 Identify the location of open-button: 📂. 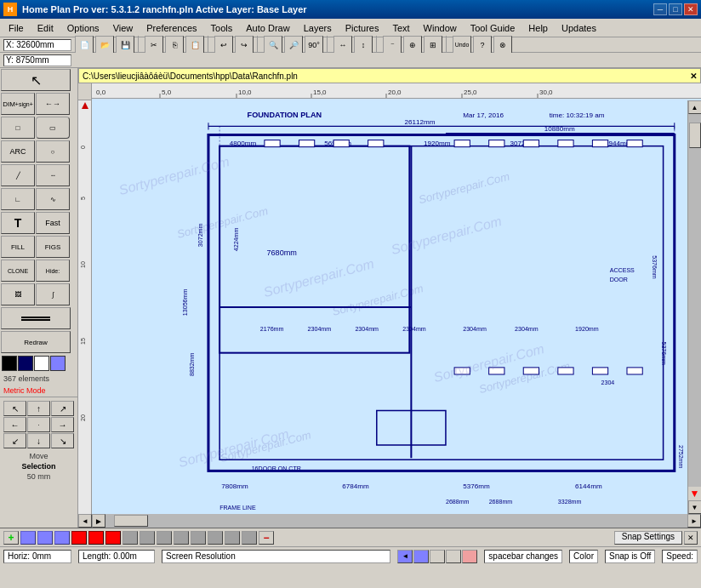
(105, 45).